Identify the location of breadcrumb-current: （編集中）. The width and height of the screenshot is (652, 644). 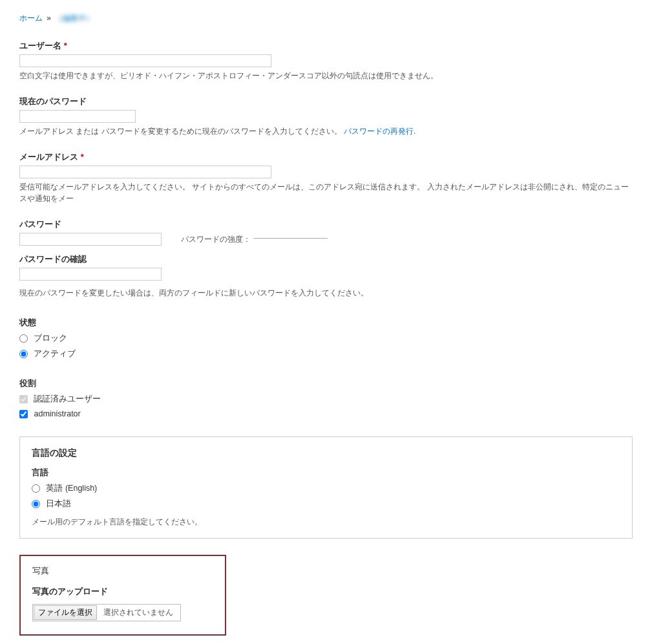
(74, 18).